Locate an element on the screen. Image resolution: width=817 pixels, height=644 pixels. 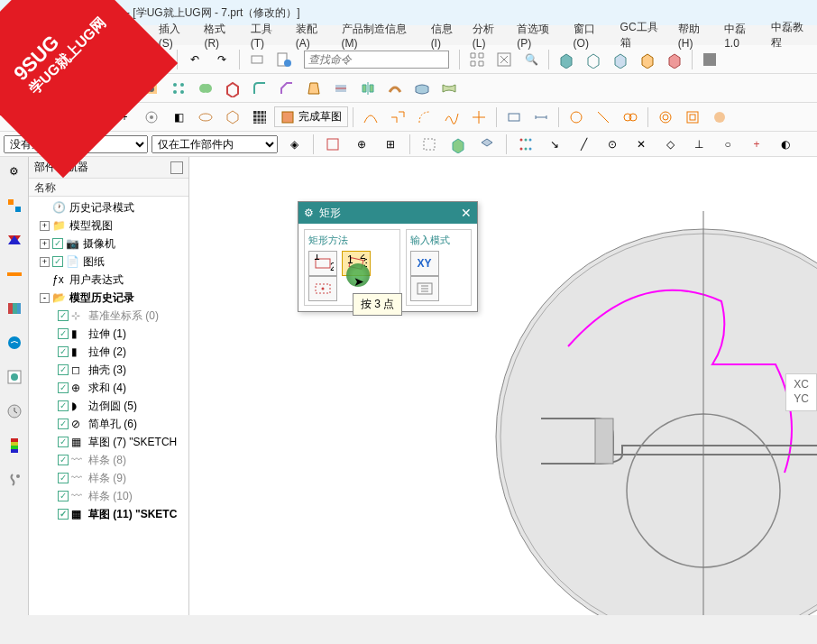
trim-body-button is located at coordinates (341, 88).